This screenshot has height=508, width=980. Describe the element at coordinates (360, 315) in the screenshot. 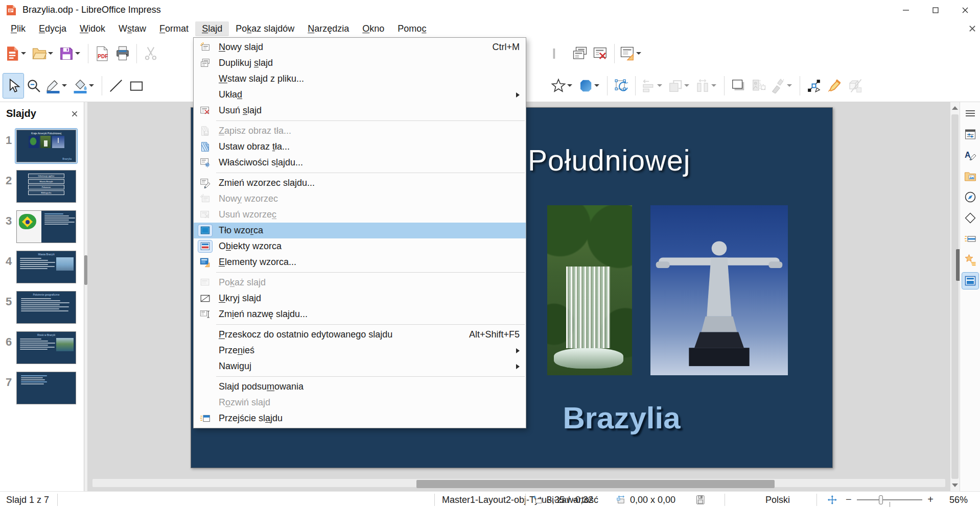

I see `menu-item-zmien-nazwe-slajdu: Zmień nazwę slajdu...` at that location.